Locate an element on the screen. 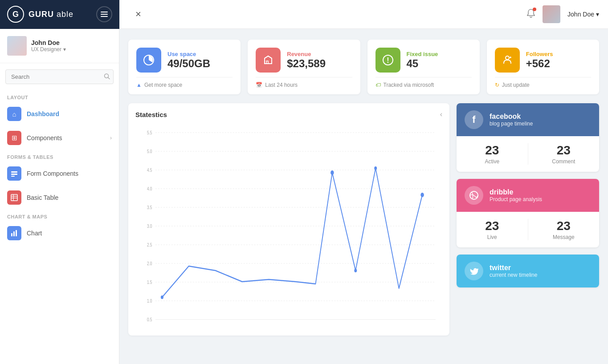 Image resolution: width=608 pixels, height=364 pixels. fixed-issue-value: 45 is located at coordinates (439, 64).